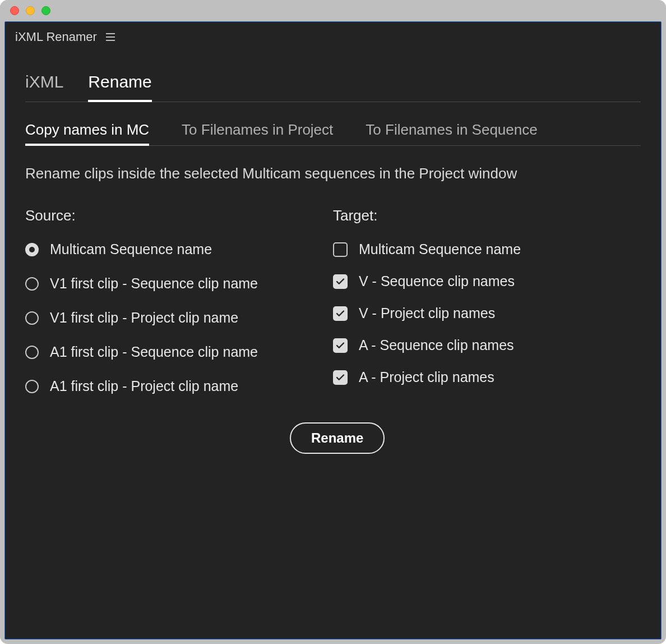 Image resolution: width=666 pixels, height=644 pixels. I want to click on target-option-multicam-sequence-name: Multicam Sequence name, so click(487, 249).